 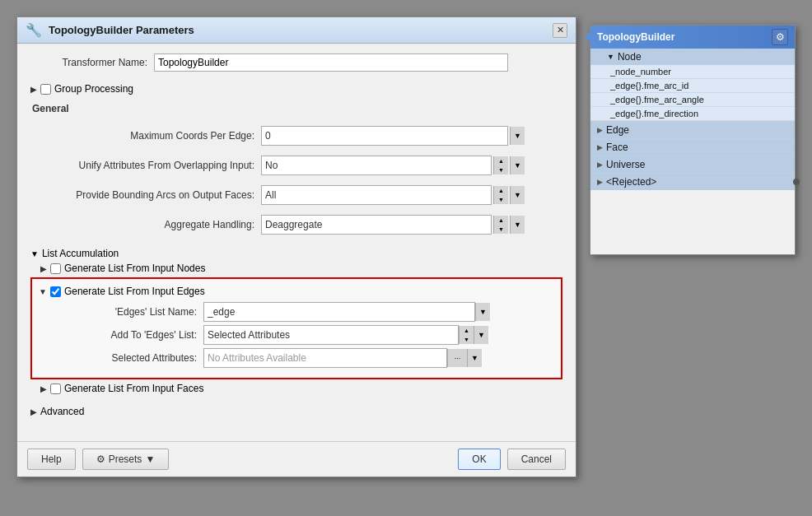 I want to click on group-processing-row: ▶ Group Processing, so click(x=296, y=89).